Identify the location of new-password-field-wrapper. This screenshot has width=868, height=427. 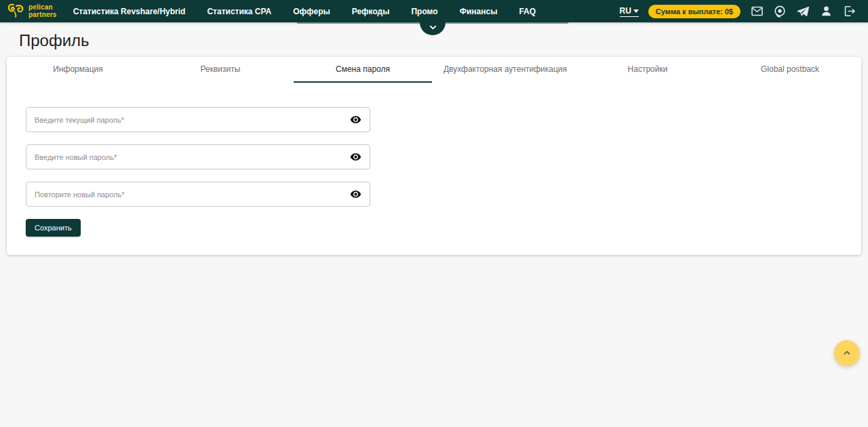
(198, 157).